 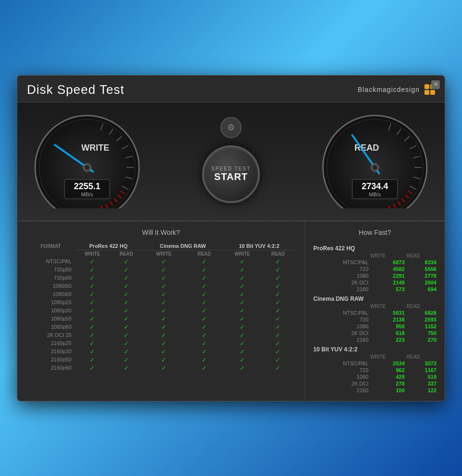 What do you see at coordinates (51, 302) in the screenshot?
I see `format-row-label: 1080p25` at bounding box center [51, 302].